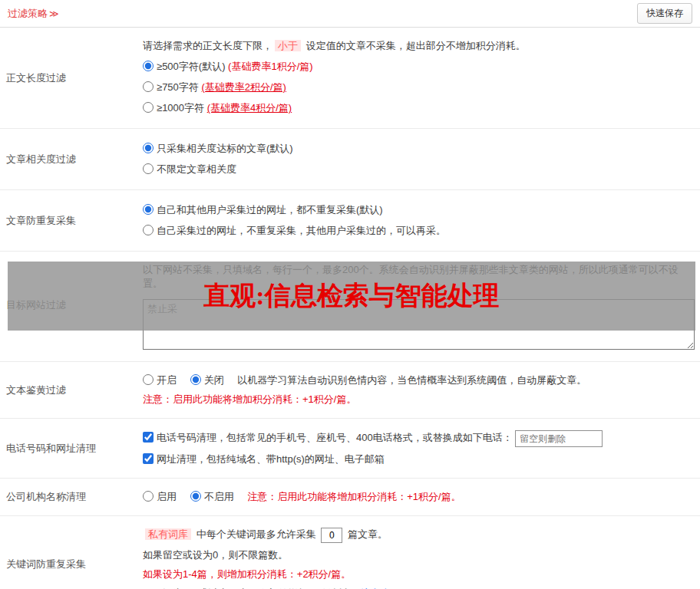 The image size is (700, 589). Describe the element at coordinates (418, 149) in the screenshot. I see `relevance-option-strict: 只采集相关度达标的文章(默认)` at that location.